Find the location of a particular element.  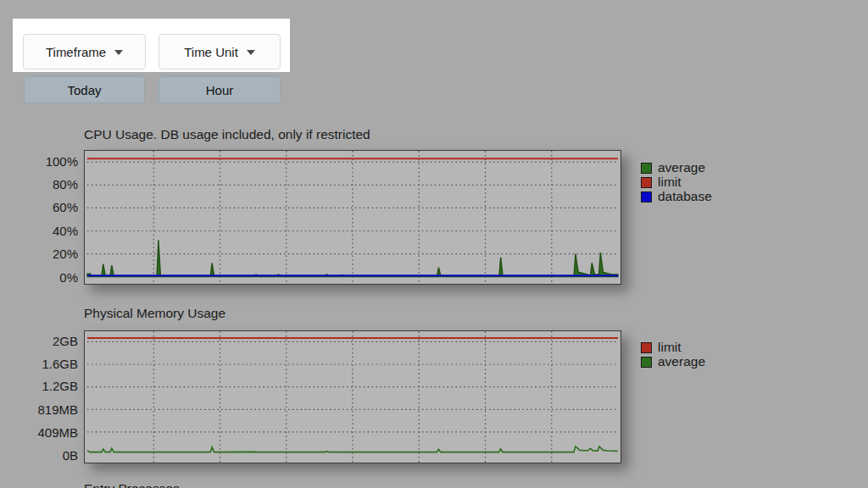

legend-swatch-database is located at coordinates (646, 197).